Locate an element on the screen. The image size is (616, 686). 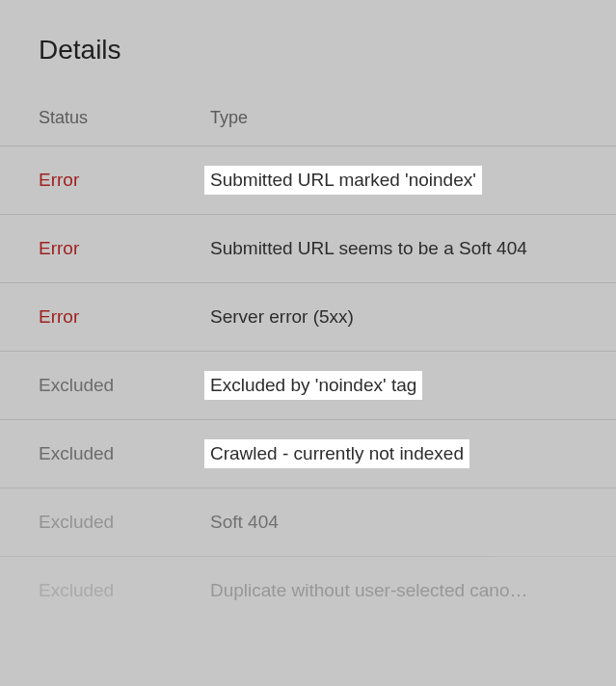
type-label: Excluded by 'noindex' tag is located at coordinates (313, 385).